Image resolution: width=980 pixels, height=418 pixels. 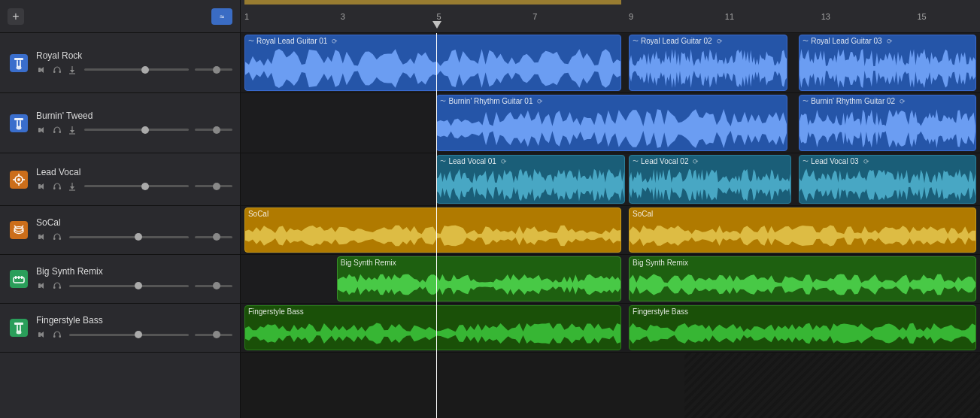 I want to click on clip-header-royal-rock-1: 〜Royal Lead Guitar 02⟳, so click(x=708, y=41).